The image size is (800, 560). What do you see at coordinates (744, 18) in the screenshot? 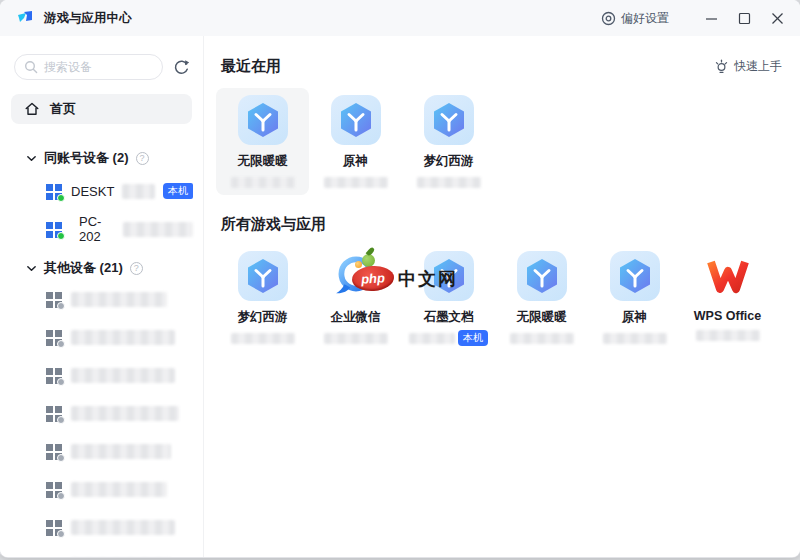
I see `maximize-button` at bounding box center [744, 18].